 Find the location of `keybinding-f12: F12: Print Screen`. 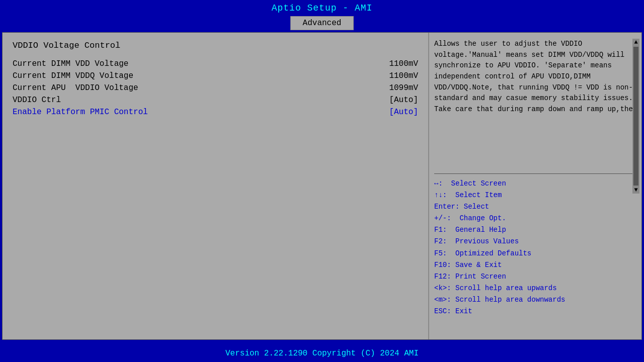

keybinding-f12: F12: Print Screen is located at coordinates (535, 277).